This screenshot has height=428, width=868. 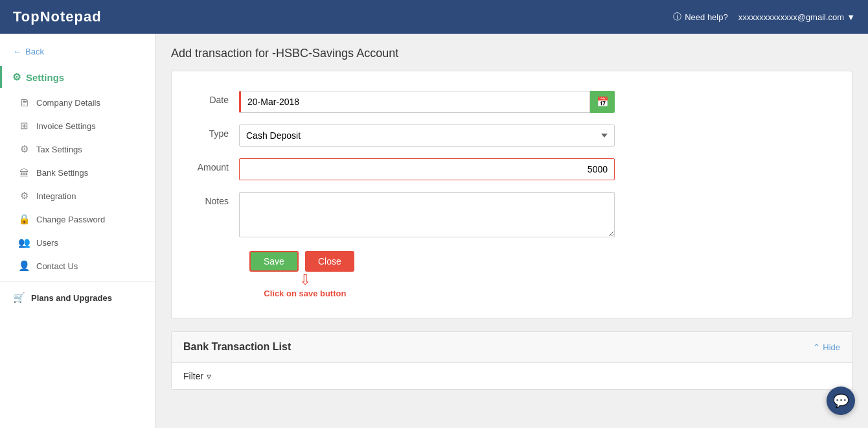 I want to click on app-logo: TopNotepad, so click(x=57, y=17).